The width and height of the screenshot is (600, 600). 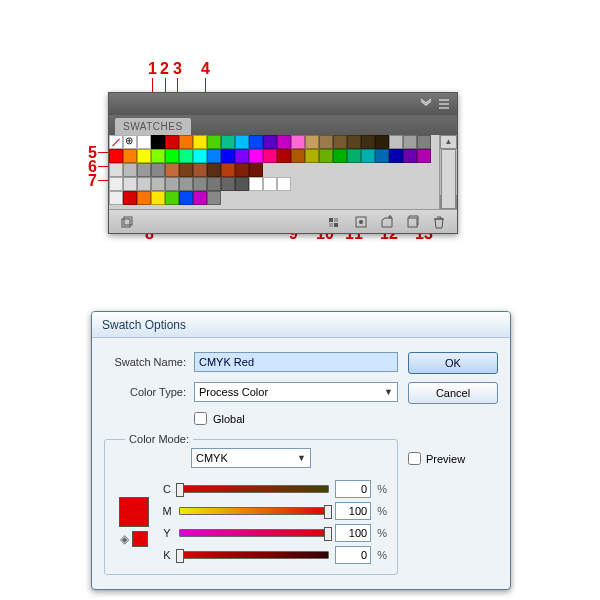 What do you see at coordinates (361, 222) in the screenshot?
I see `swatch-options-button` at bounding box center [361, 222].